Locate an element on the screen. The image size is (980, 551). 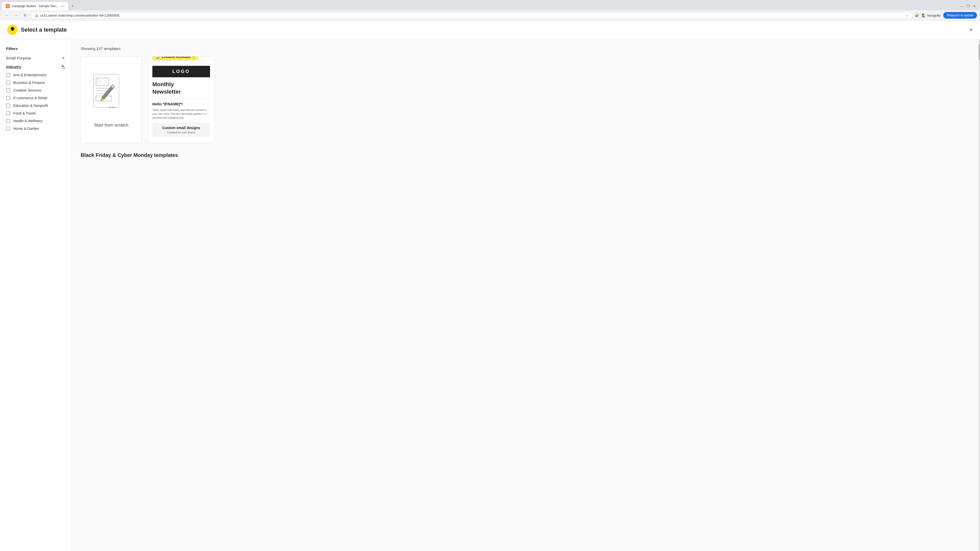
scratch-illustration is located at coordinates (111, 97).